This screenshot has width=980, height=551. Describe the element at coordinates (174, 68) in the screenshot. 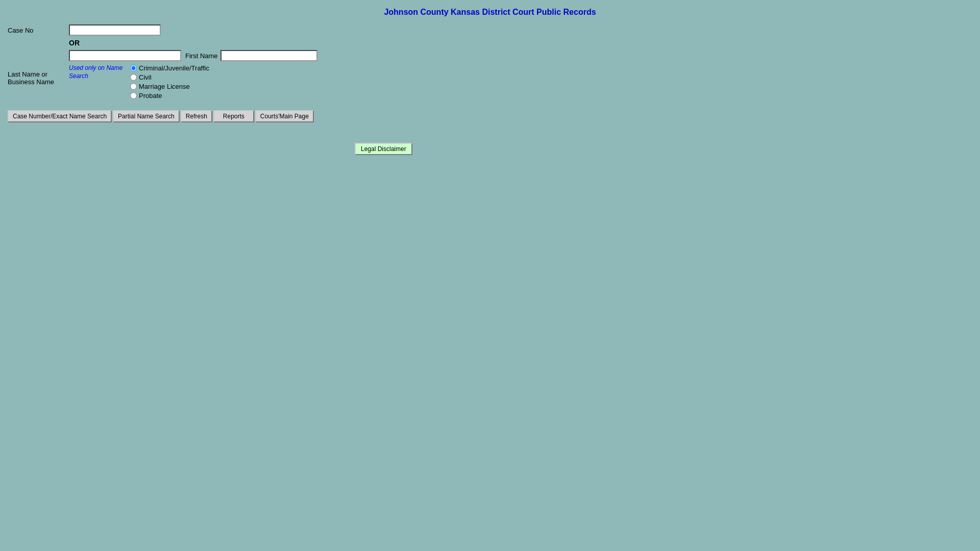

I see `radio-criminal-label: Criminal/Juvenile/Traffic` at that location.